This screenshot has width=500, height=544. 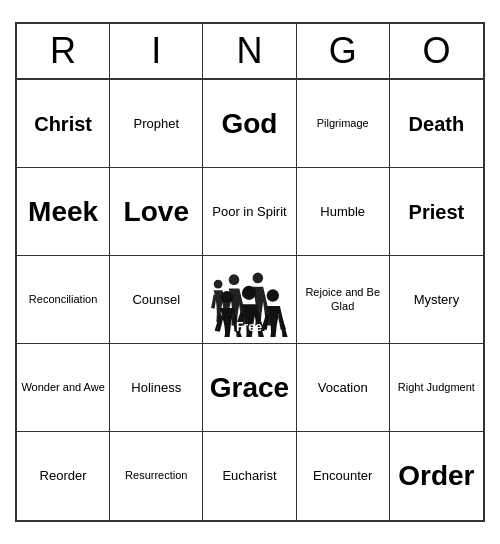 What do you see at coordinates (157, 124) in the screenshot?
I see `cell-1-text: Prophet` at bounding box center [157, 124].